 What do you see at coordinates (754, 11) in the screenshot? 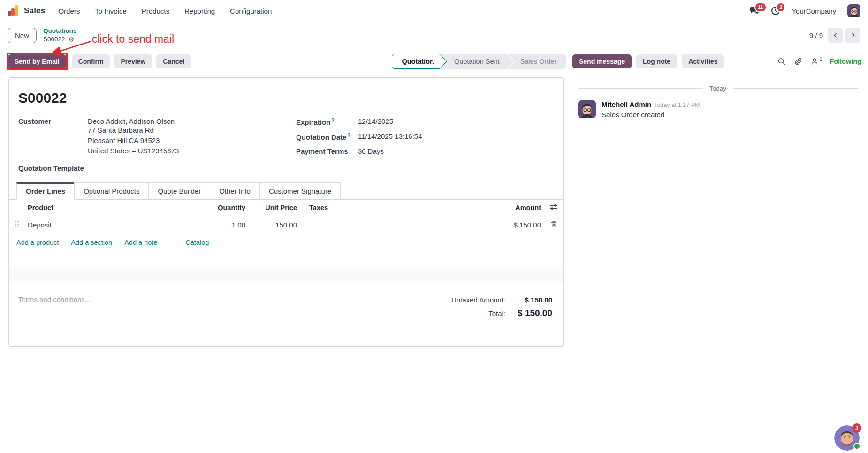
I see `messages-button: 11` at bounding box center [754, 11].